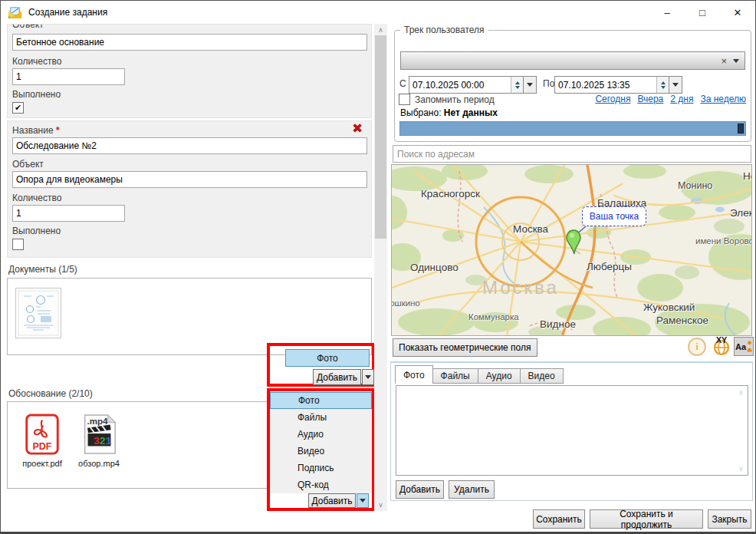  What do you see at coordinates (724, 61) in the screenshot?
I see `clear-icon: ×` at bounding box center [724, 61].